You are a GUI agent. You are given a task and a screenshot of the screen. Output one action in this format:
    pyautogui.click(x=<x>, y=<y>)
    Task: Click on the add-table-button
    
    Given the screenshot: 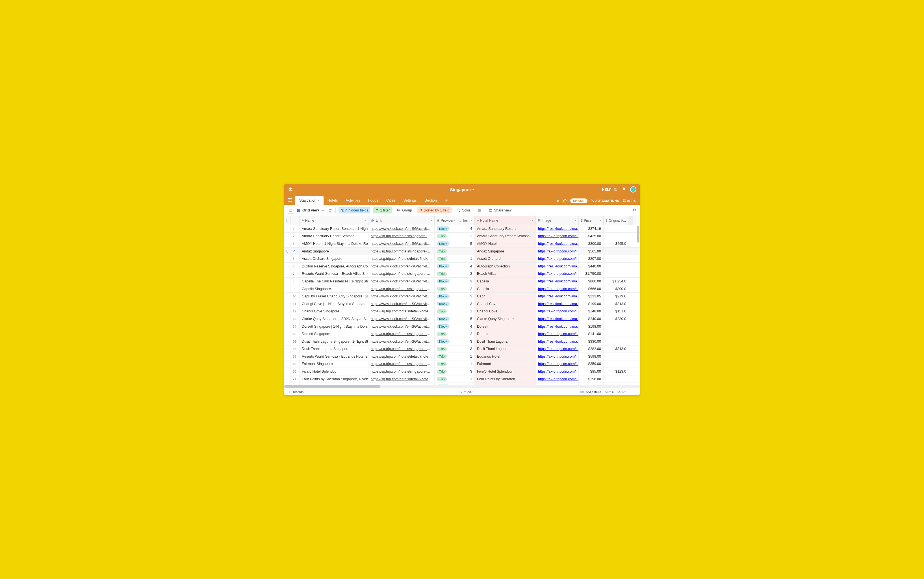 What is the action you would take?
    pyautogui.click(x=446, y=200)
    